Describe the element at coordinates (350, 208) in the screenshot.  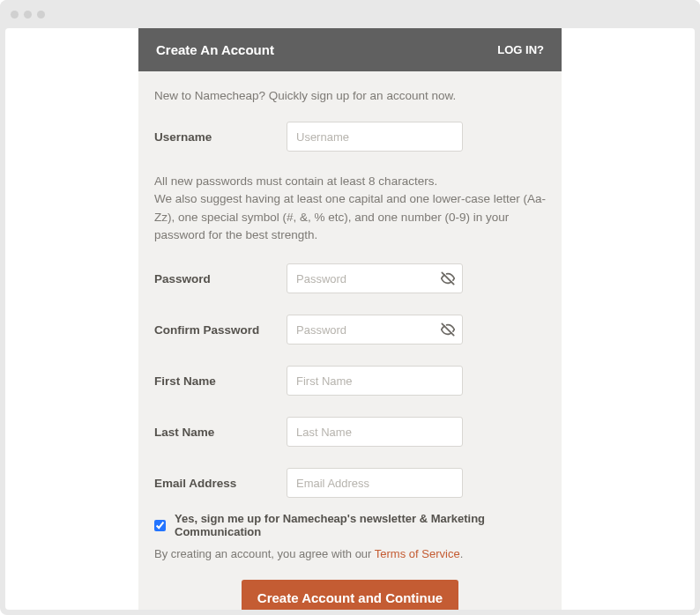
I see `password-note: All new passwords must contain at least …` at that location.